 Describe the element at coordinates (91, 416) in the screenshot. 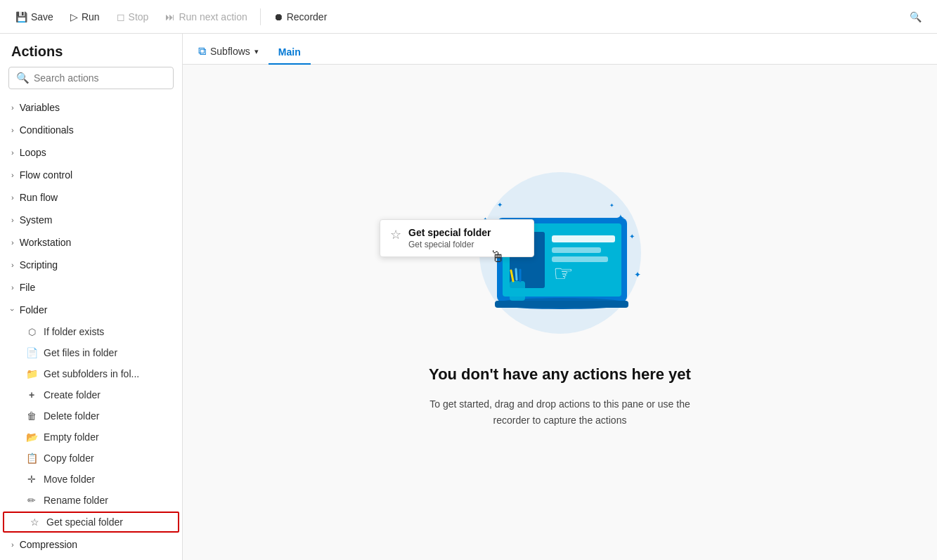

I see `list-item: 🗑 Delete folder` at that location.